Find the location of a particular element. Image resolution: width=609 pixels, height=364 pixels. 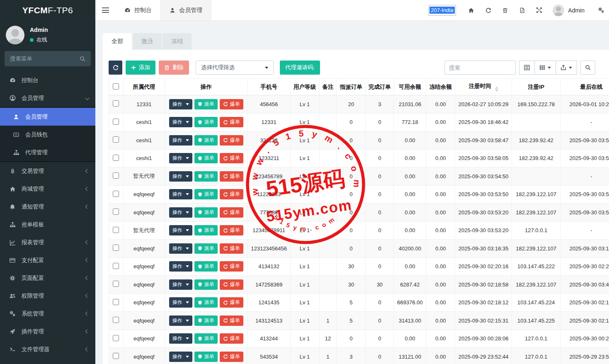

fullscreen-button is located at coordinates (539, 10).